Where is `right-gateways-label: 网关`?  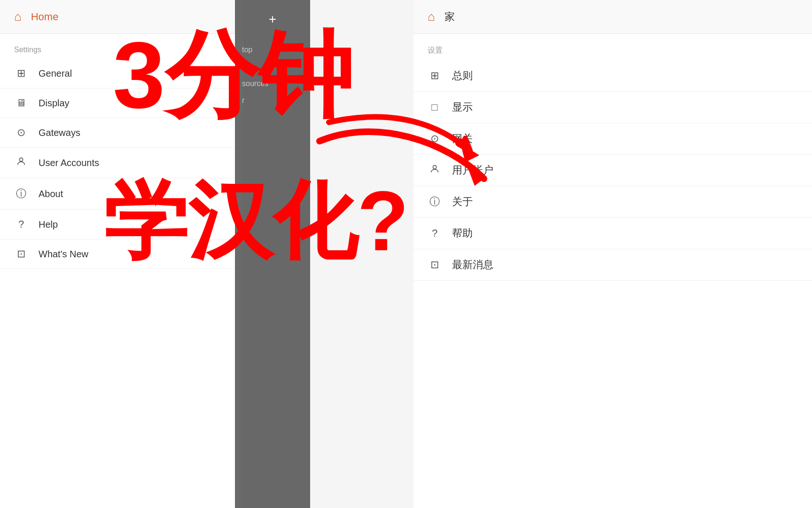 right-gateways-label: 网关 is located at coordinates (462, 139).